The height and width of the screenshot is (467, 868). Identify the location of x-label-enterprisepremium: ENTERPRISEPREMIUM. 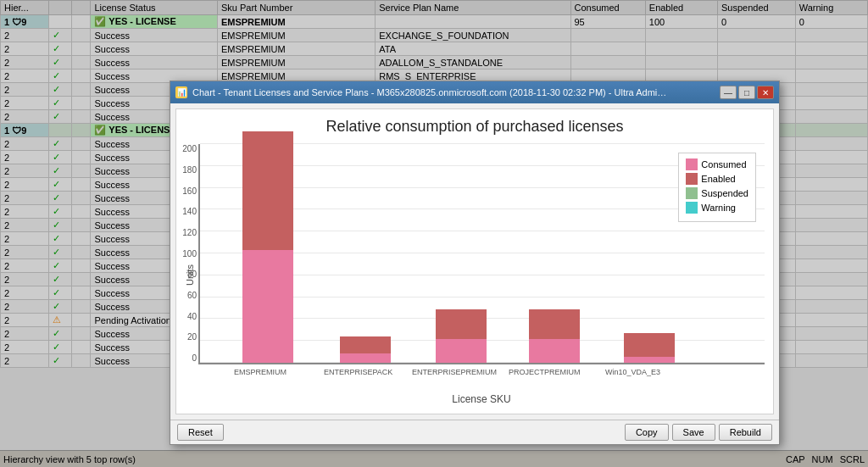
(454, 372).